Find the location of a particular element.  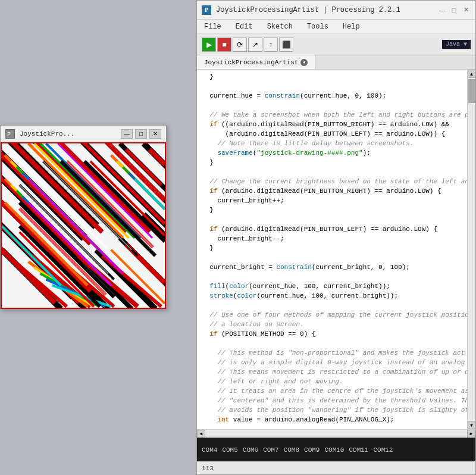

menu-tools: Tools is located at coordinates (318, 27).